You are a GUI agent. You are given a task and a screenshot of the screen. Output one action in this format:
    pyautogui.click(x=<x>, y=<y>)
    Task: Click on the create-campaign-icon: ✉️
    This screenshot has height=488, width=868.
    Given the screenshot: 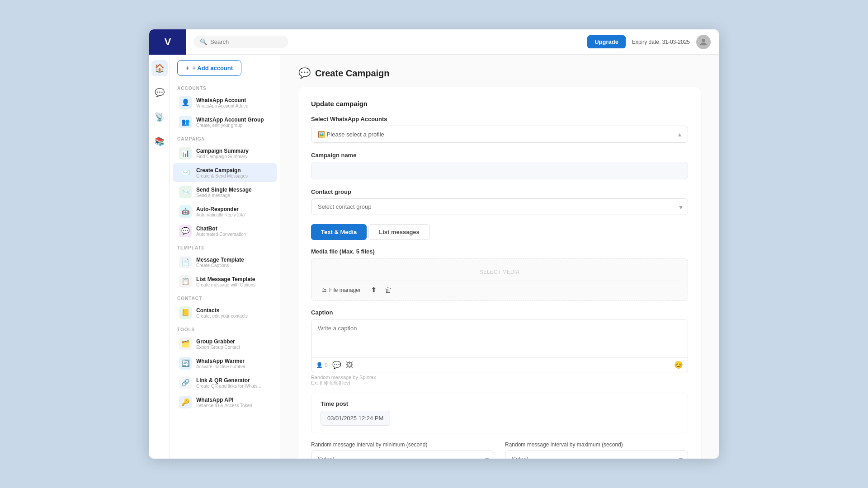 What is the action you would take?
    pyautogui.click(x=185, y=173)
    